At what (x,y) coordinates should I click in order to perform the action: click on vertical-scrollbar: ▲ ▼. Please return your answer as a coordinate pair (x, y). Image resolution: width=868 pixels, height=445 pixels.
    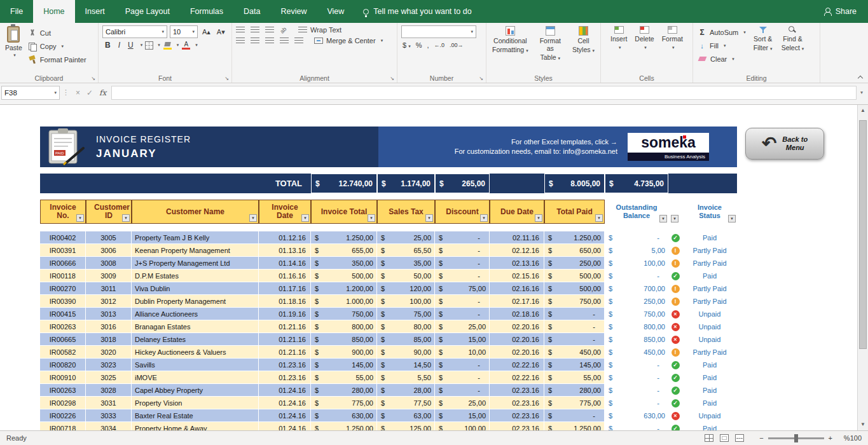
    Looking at the image, I should click on (862, 268).